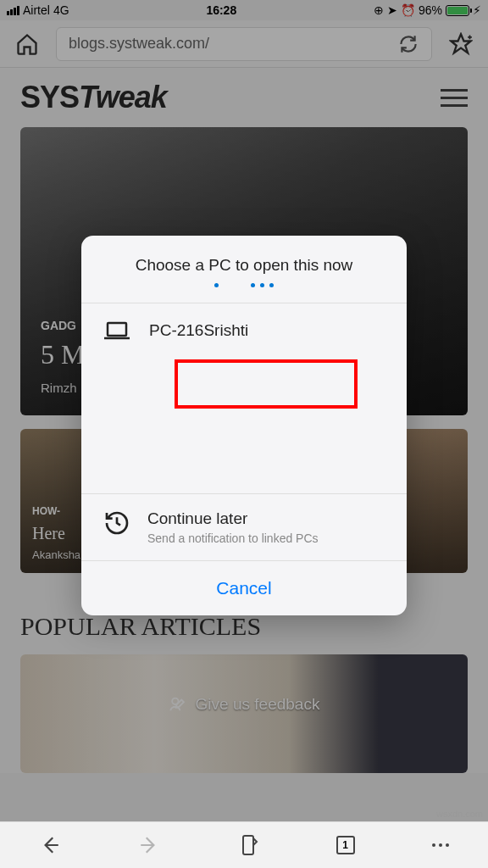 The width and height of the screenshot is (488, 868). What do you see at coordinates (346, 845) in the screenshot?
I see `tabs-icon: 1` at bounding box center [346, 845].